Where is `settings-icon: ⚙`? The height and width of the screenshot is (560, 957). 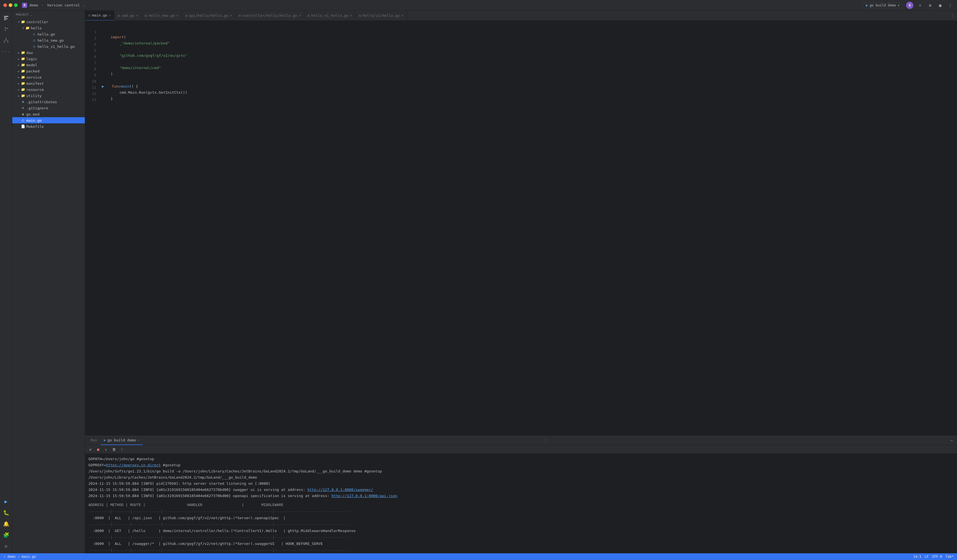 settings-icon: ⚙ is located at coordinates (930, 5).